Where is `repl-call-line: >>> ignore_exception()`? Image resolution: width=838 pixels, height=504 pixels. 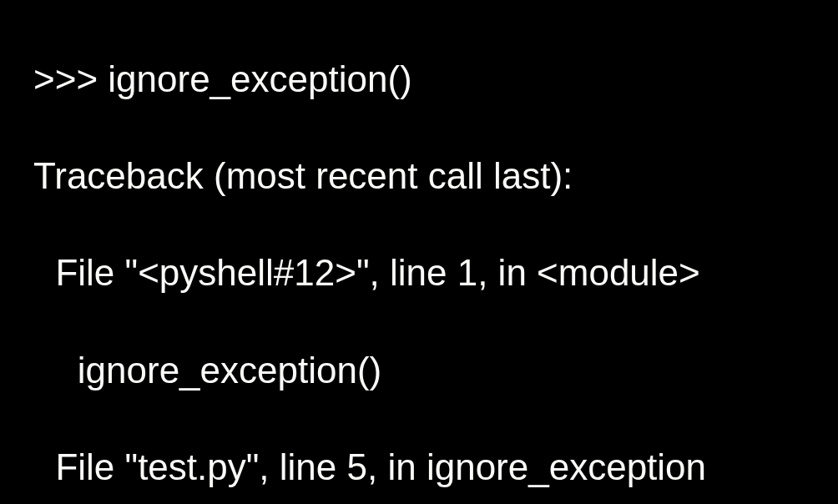
repl-call-line: >>> ignore_exception() is located at coordinates (422, 79).